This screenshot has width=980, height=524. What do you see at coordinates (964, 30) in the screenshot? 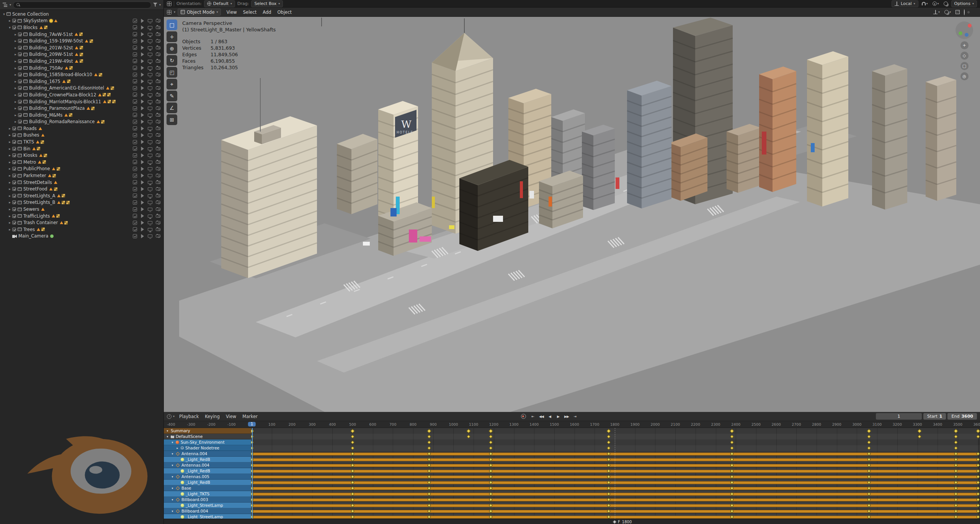
I see `axis-gizmo` at bounding box center [964, 30].